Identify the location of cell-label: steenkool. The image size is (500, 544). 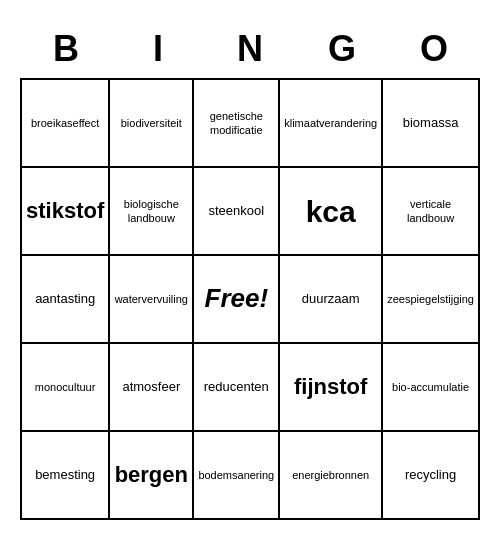
(236, 212).